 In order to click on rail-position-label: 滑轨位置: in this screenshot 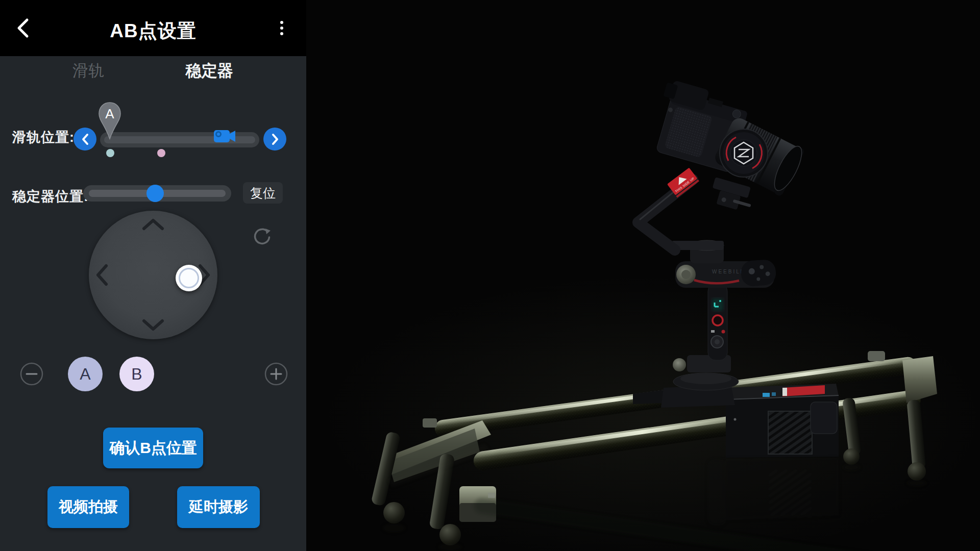, I will do `click(43, 137)`.